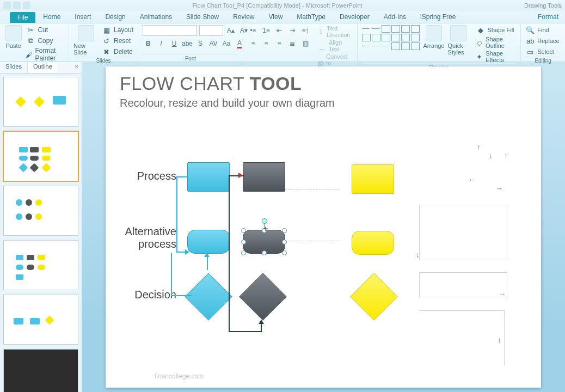 The image size is (565, 392). What do you see at coordinates (391, 38) in the screenshot?
I see `shapes-gallery` at bounding box center [391, 38].